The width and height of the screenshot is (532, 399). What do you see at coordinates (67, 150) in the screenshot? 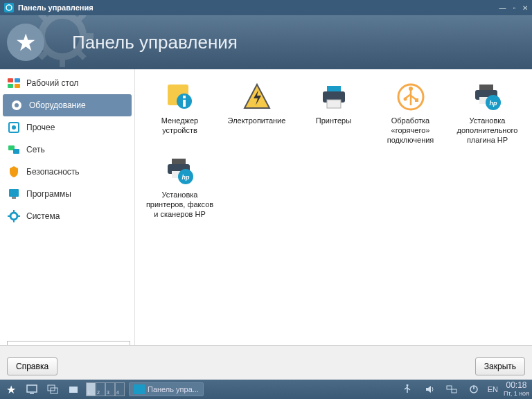
I see `sidebar-item-network: Сеть` at bounding box center [67, 150].